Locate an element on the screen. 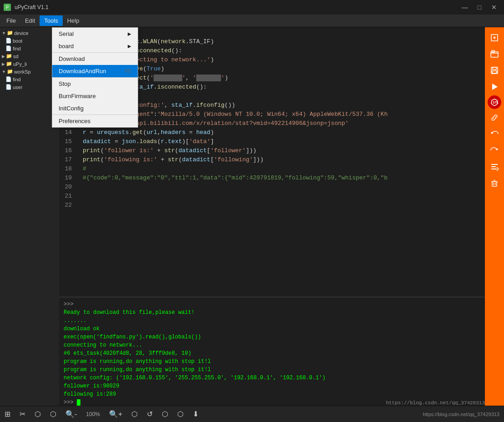  fit-icon: ⬡ is located at coordinates (135, 414).